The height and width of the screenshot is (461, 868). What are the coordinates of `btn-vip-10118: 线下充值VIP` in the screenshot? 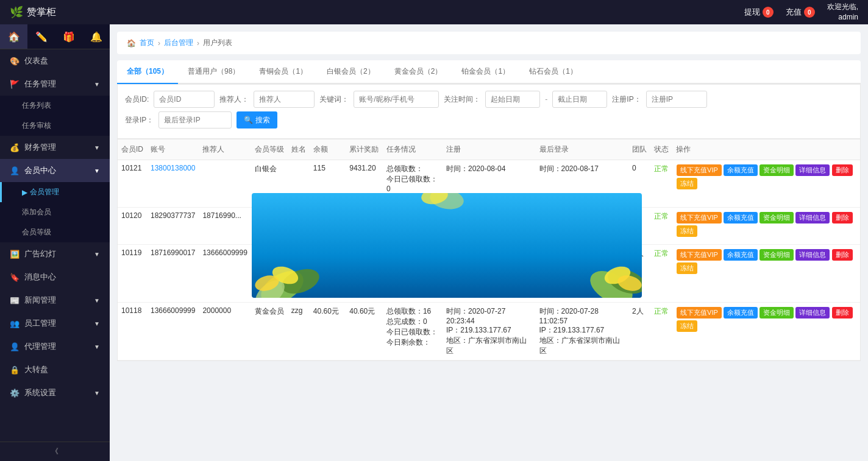 It's located at (699, 313).